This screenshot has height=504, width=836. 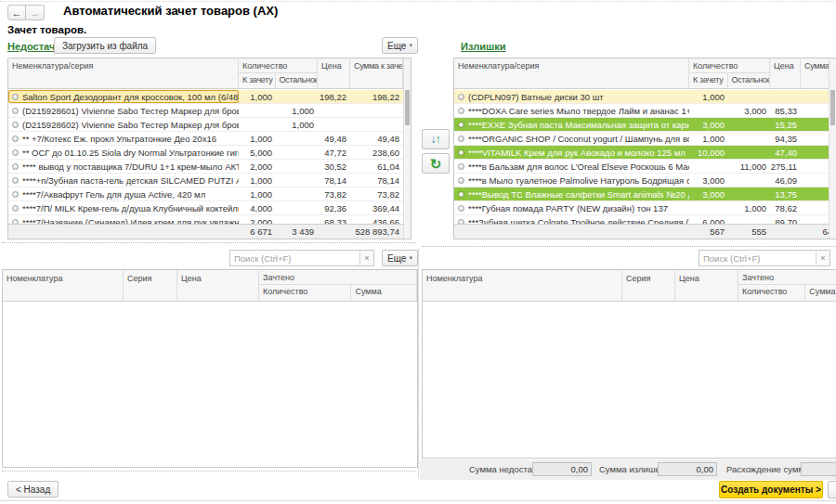 I want to click on table-row: ****в Мыло туалетное Palmolive Натуроль …, so click(x=645, y=180).